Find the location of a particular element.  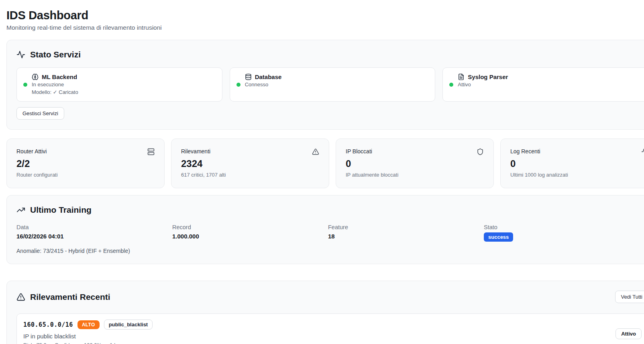

training-field-feature: Feature 18 is located at coordinates (406, 233).